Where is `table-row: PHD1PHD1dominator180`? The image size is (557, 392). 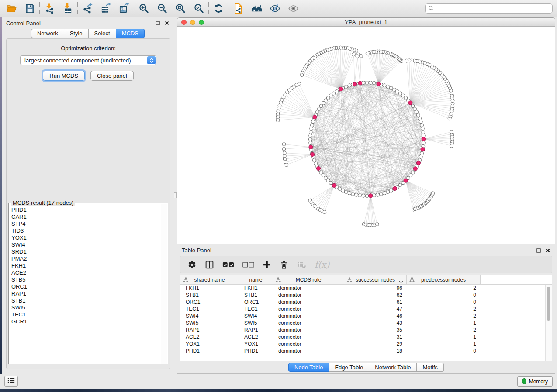
table-row: PHD1PHD1dominator180 is located at coordinates (366, 351).